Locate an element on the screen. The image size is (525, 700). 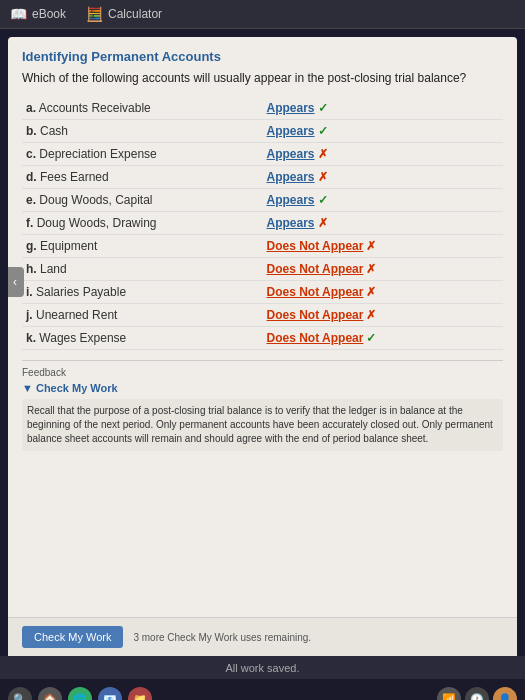
account-answer: Does Not Appear✓ is located at coordinates (384, 338).